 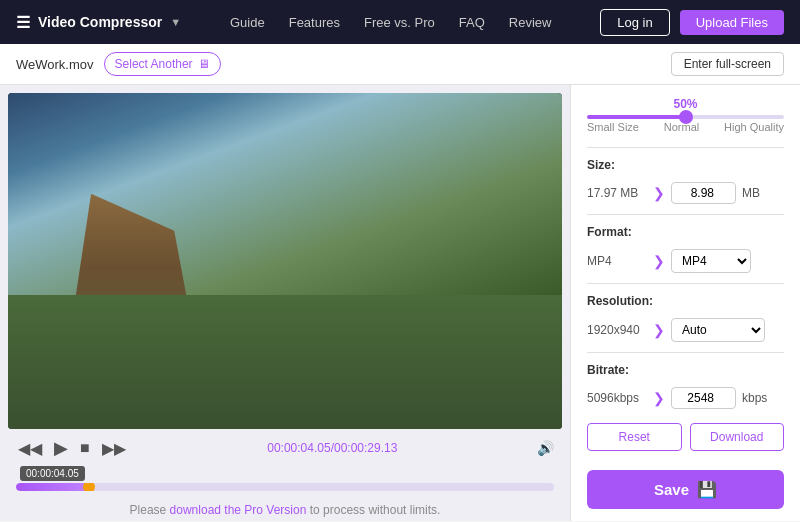 I want to click on bitrate-value-row: 5096kbps ❯ kbps, so click(x=686, y=398).